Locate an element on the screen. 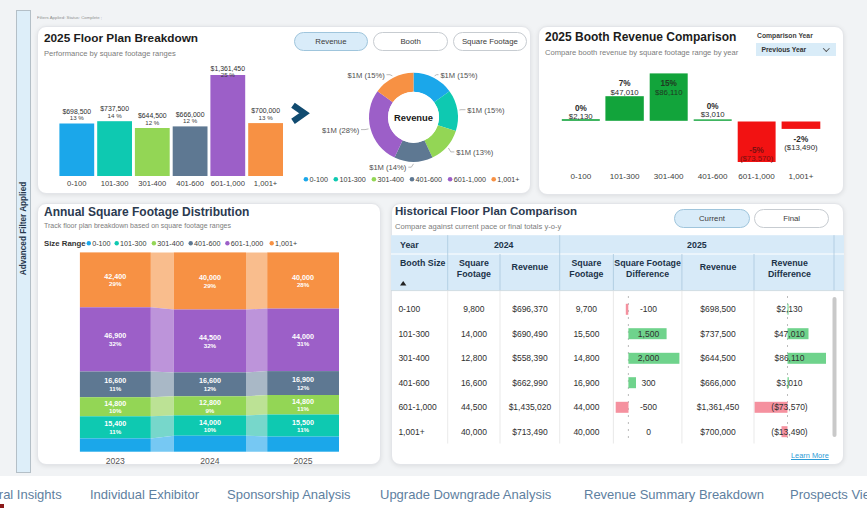 Image resolution: width=867 pixels, height=508 pixels. svg-text: $558,390 is located at coordinates (530, 358).